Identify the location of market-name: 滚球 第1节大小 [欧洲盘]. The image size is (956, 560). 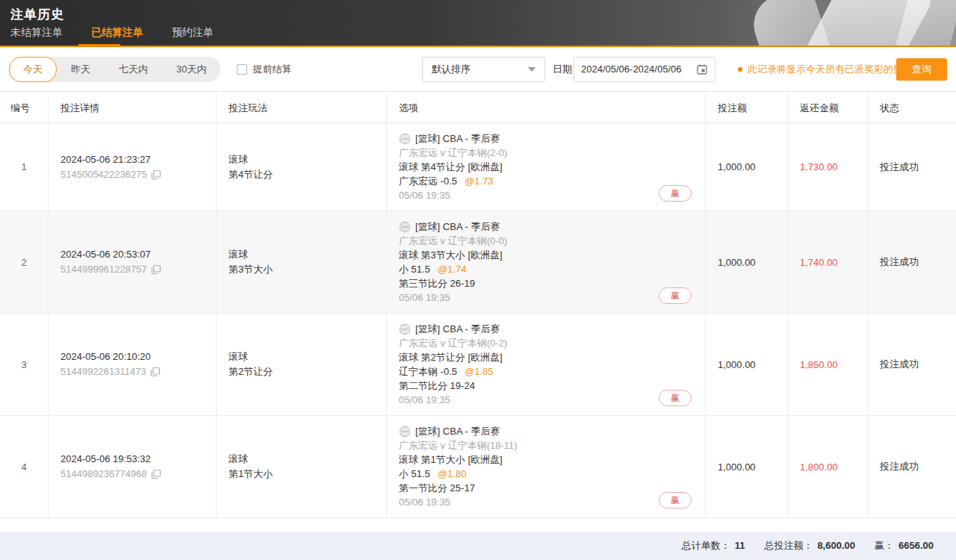
(546, 460).